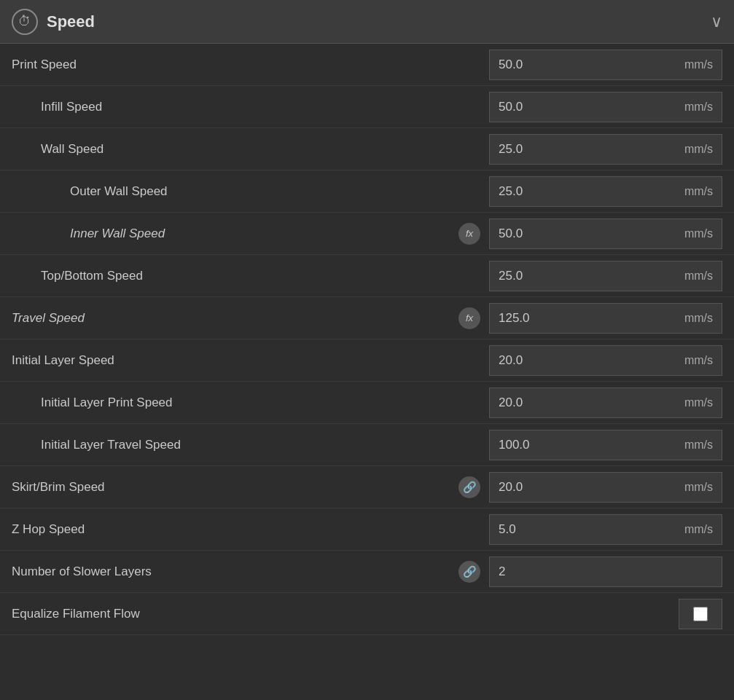  I want to click on input-print-speed, so click(587, 65).